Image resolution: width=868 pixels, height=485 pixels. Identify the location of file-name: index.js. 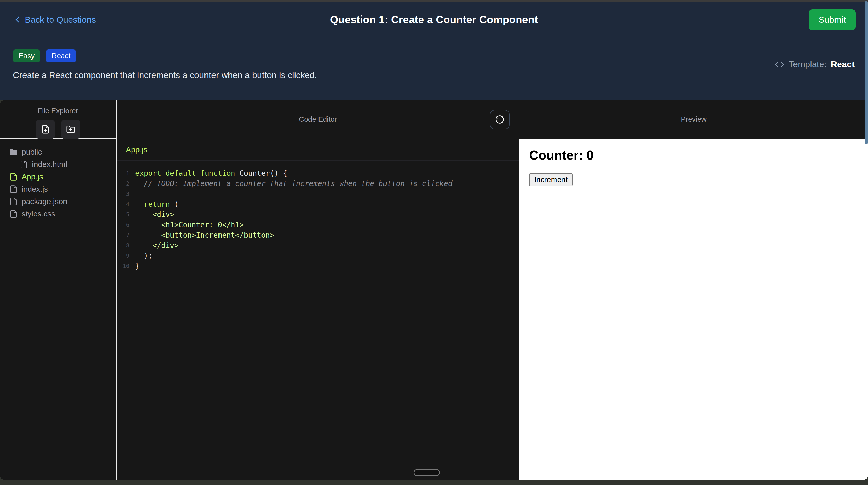
(35, 189).